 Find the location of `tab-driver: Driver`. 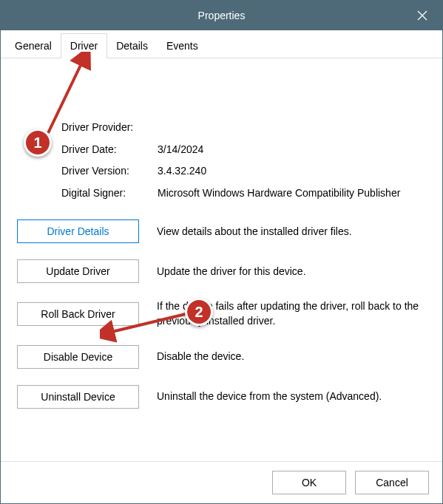

tab-driver: Driver is located at coordinates (84, 46).